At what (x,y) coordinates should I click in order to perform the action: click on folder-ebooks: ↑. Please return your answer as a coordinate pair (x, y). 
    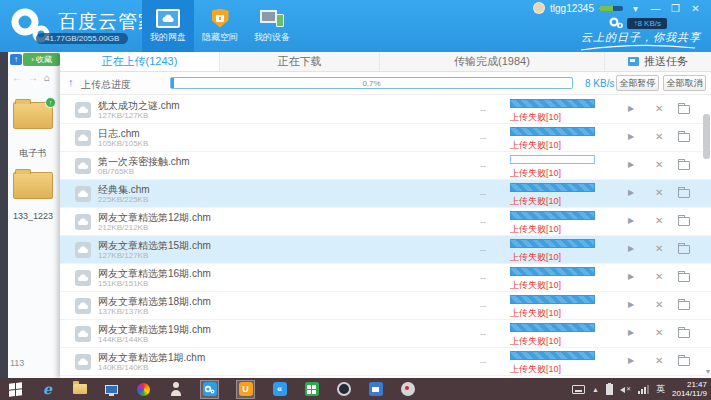
    Looking at the image, I should click on (33, 116).